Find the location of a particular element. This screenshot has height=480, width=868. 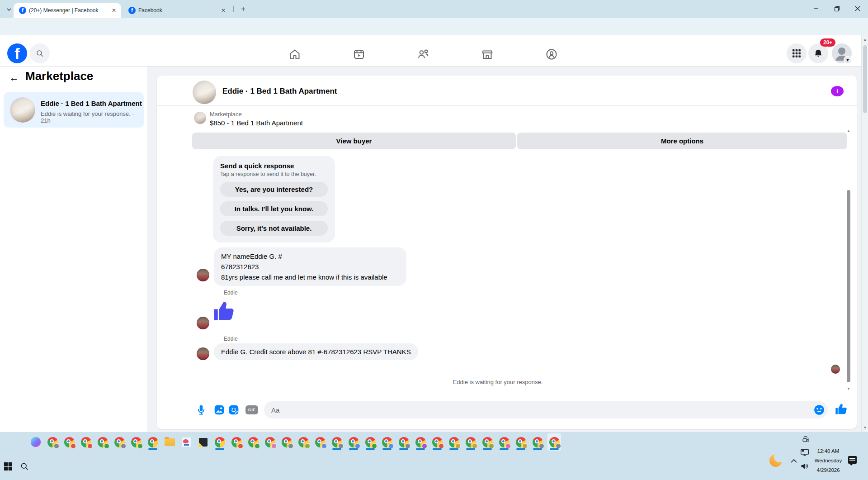

nav-friends is located at coordinates (423, 54).